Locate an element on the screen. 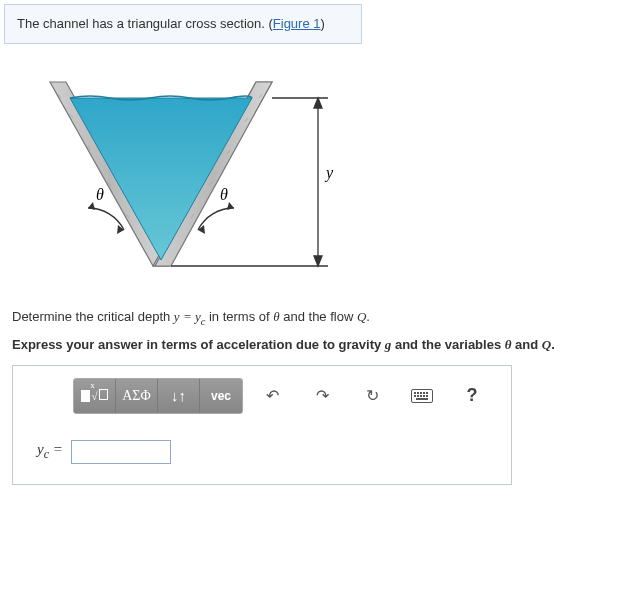 The height and width of the screenshot is (595, 640). answer-input is located at coordinates (121, 452).